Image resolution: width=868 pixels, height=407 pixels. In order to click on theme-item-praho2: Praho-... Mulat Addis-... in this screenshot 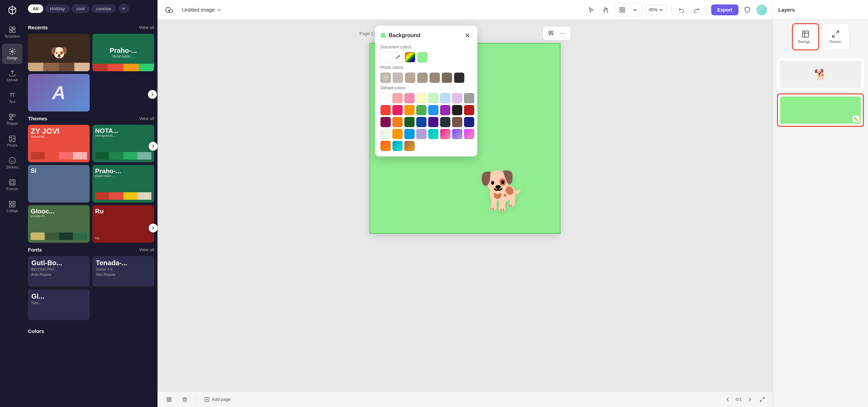, I will do `click(123, 184)`.